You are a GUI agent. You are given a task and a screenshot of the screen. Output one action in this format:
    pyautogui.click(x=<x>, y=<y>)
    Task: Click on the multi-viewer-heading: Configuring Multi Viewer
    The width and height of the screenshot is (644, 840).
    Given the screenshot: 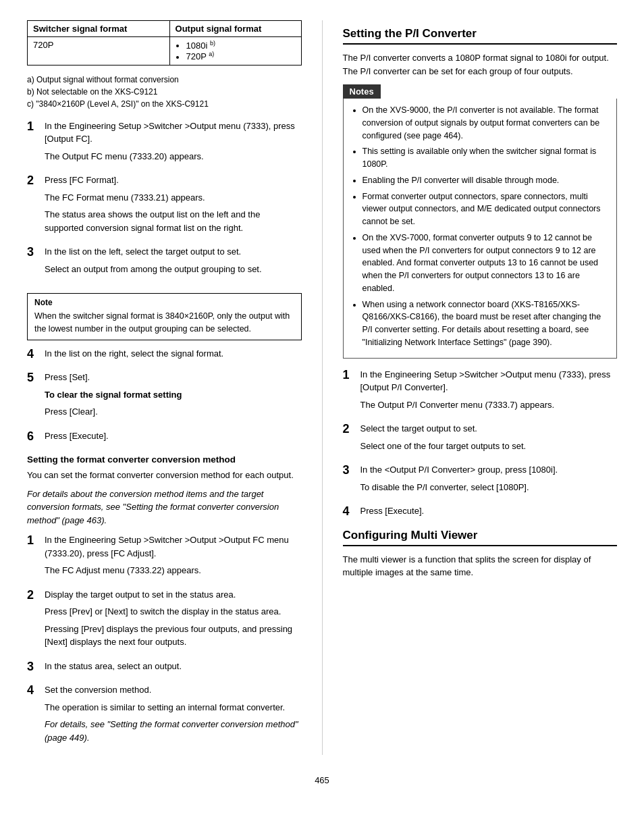 What is the action you would take?
    pyautogui.click(x=481, y=537)
    